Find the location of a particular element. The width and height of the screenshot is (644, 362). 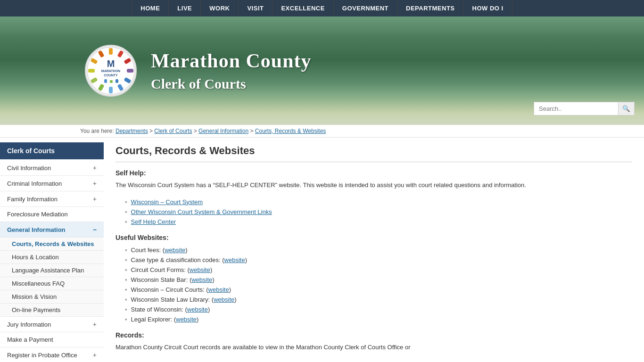

link-circuit-courts: website is located at coordinates (219, 289).